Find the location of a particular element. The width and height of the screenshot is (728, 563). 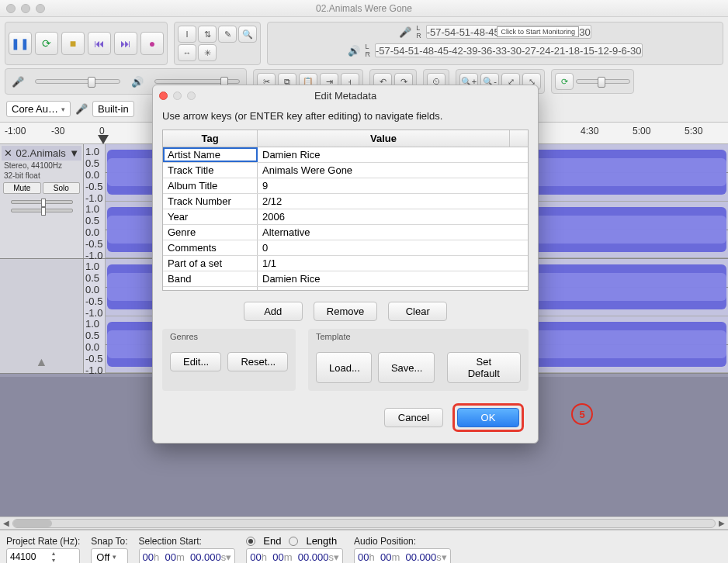

table-row is located at coordinates (345, 288).